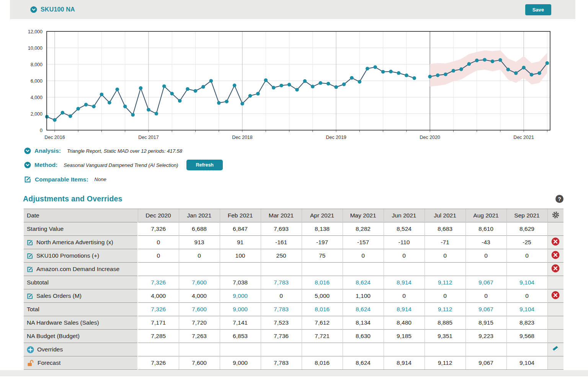 The image size is (588, 392). What do you see at coordinates (404, 256) in the screenshot?
I see `cell-sku100-promotions-jun-2021: 0` at bounding box center [404, 256].